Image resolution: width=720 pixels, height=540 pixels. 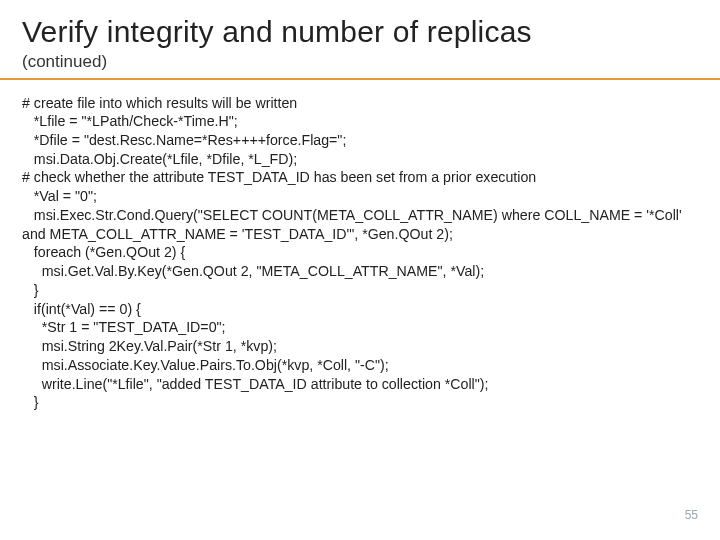 I want to click on page-title: Verify integrity and number of replicas, so click(x=360, y=32).